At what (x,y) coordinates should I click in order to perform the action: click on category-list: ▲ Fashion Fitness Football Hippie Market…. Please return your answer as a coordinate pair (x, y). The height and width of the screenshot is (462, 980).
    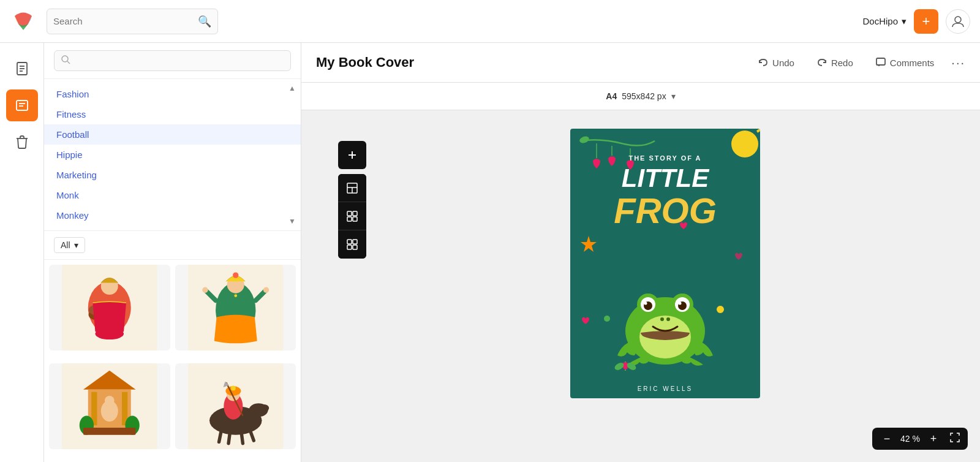
    Looking at the image, I should click on (173, 155).